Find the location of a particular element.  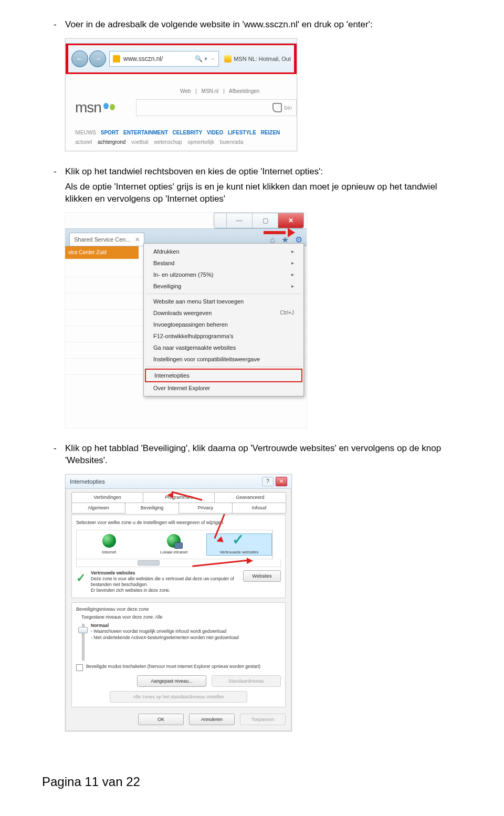

screenshot-addressbar: ← → www.ssczn.nl/ 🔍 ▾ → MSN NL: Hotmail,… is located at coordinates (181, 95).